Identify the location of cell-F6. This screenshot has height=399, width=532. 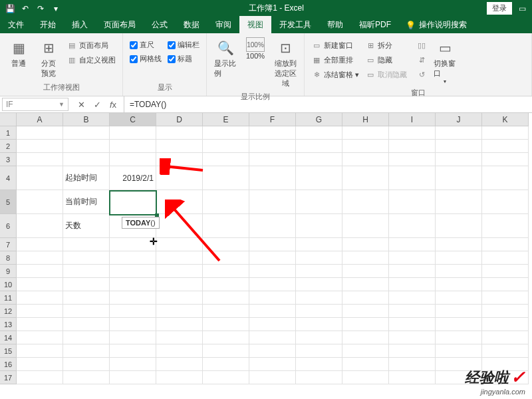
(273, 226).